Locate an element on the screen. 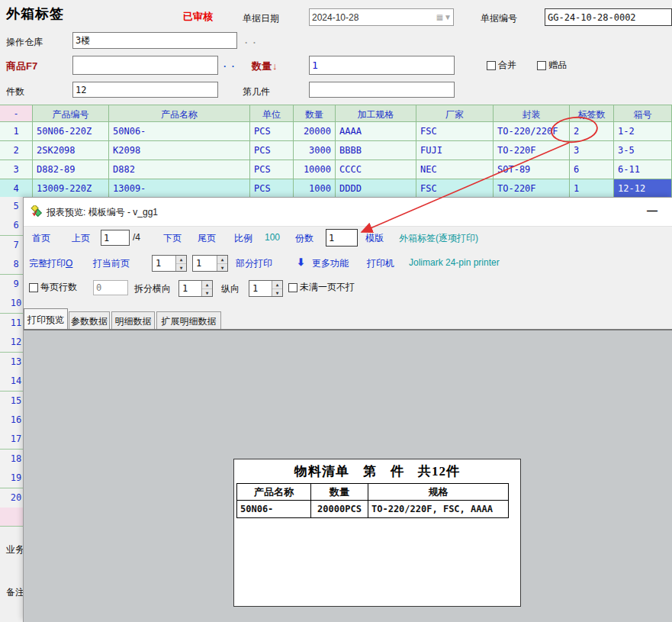 The width and height of the screenshot is (672, 622). table-cell: 3000 is located at coordinates (314, 151).